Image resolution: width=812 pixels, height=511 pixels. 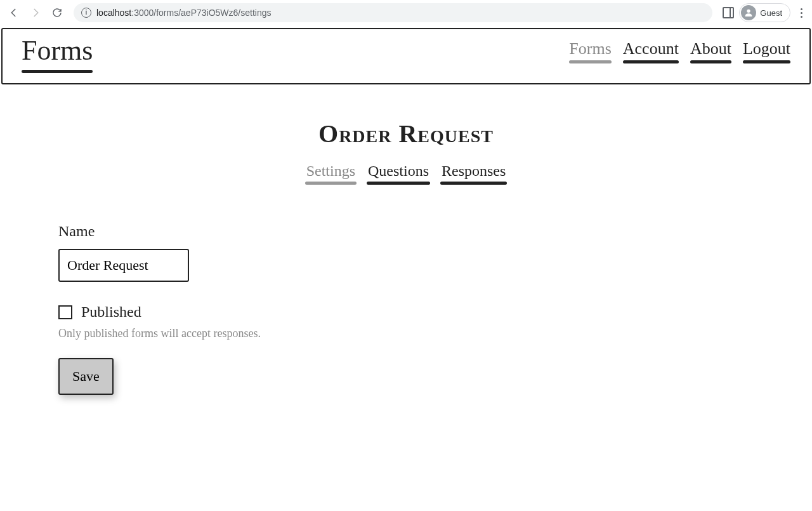 What do you see at coordinates (728, 13) in the screenshot?
I see `side-panel-icon` at bounding box center [728, 13].